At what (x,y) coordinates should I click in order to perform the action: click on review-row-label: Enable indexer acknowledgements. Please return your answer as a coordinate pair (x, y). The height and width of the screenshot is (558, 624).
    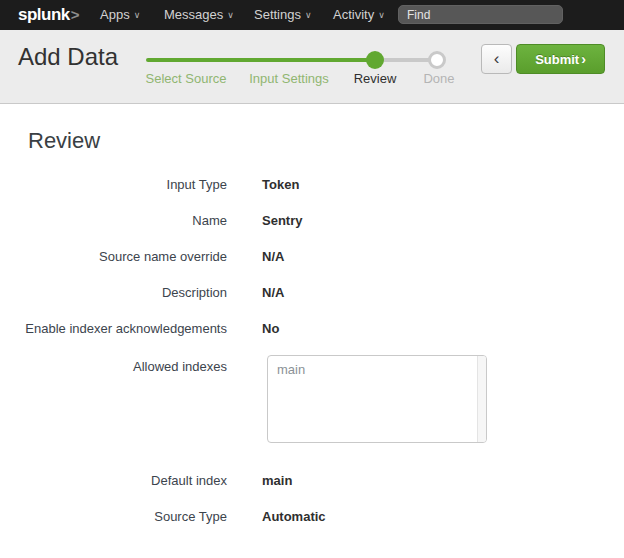
    Looking at the image, I should click on (114, 328).